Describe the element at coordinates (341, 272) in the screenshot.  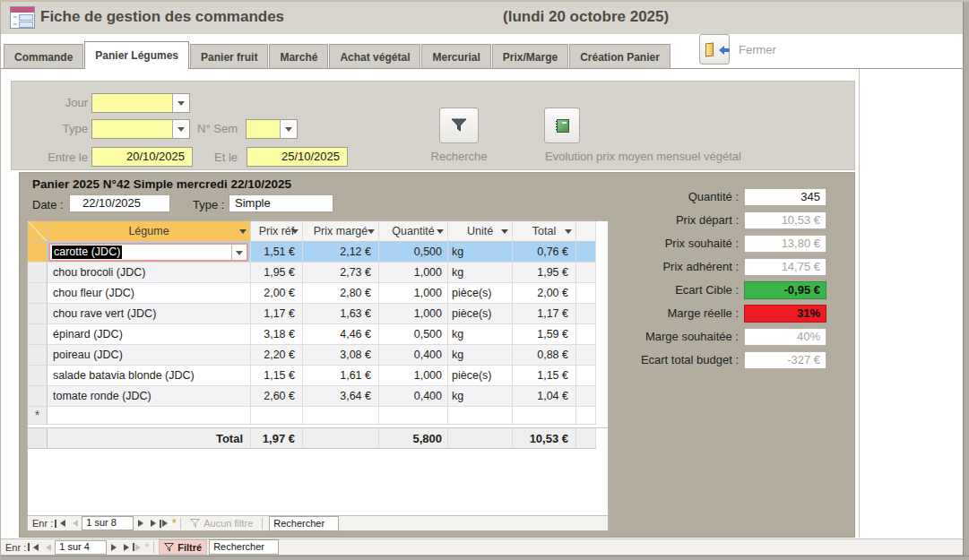
I see `cell-prix-marge: 2,73 €` at that location.